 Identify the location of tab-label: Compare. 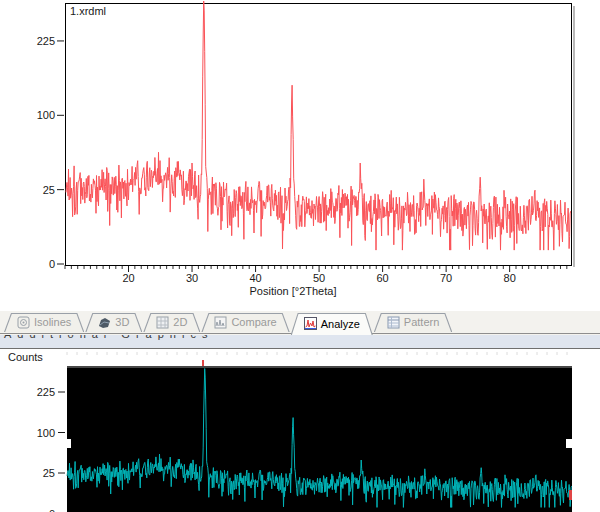
(254, 322).